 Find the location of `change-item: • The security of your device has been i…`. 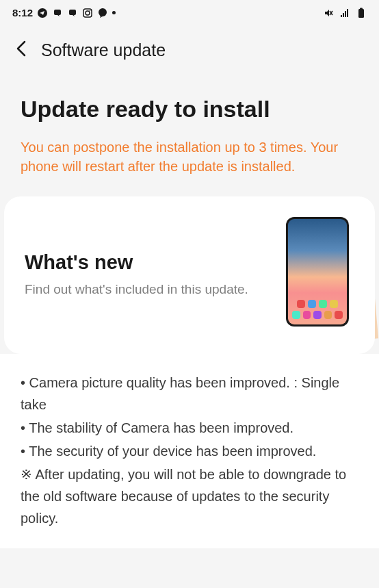

change-item: • The security of your device has been i… is located at coordinates (190, 451).